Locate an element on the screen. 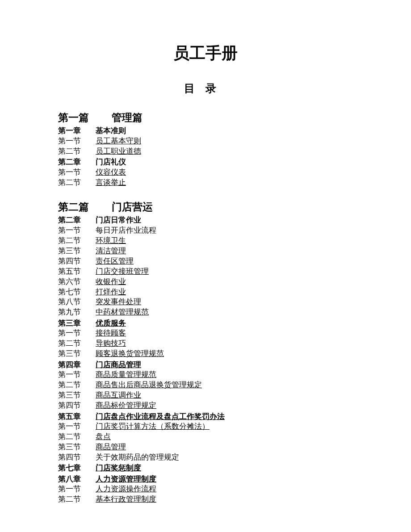  toc-part-label: 第二篇 is located at coordinates (85, 207).